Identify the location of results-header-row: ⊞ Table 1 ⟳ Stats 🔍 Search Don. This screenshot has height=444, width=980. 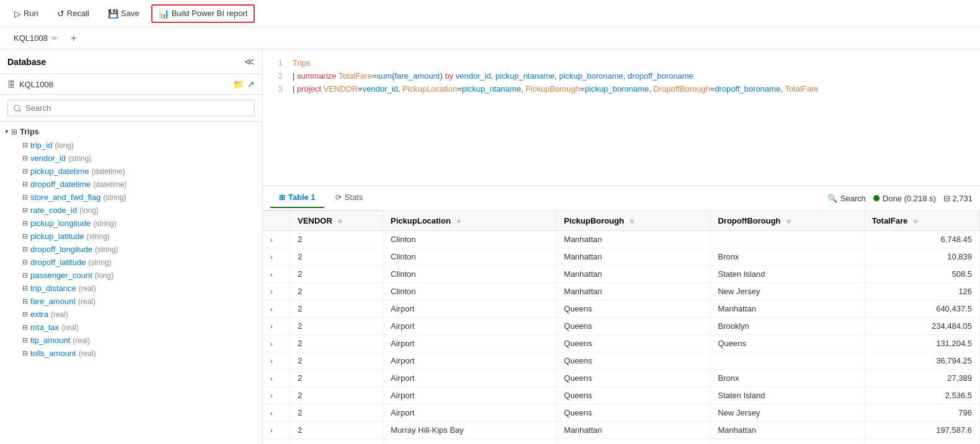
(621, 198).